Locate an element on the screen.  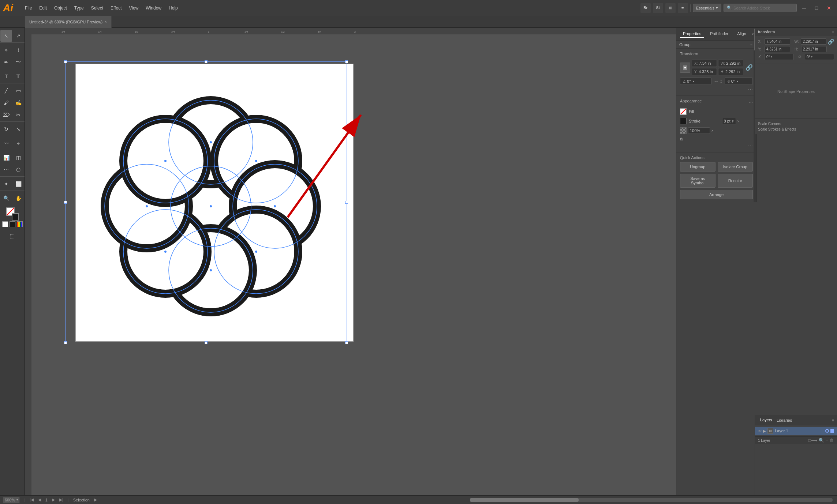
shear-dropdown: ▾ is located at coordinates (737, 81).